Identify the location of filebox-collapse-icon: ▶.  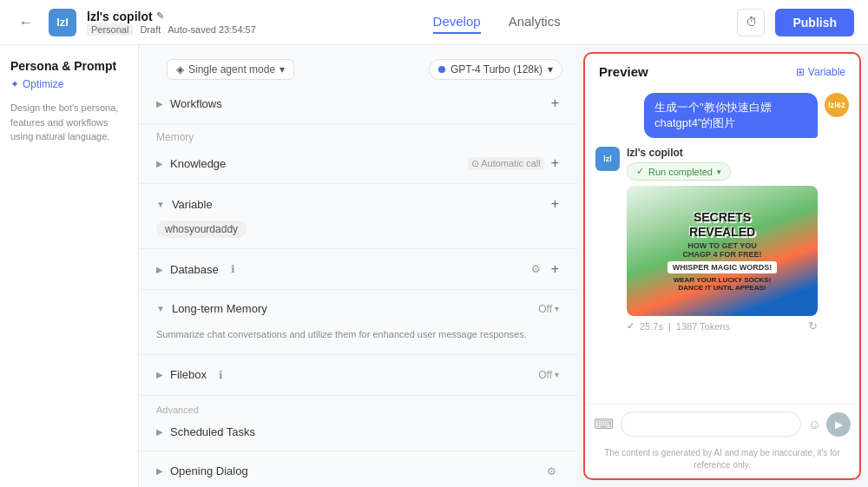
(160, 375).